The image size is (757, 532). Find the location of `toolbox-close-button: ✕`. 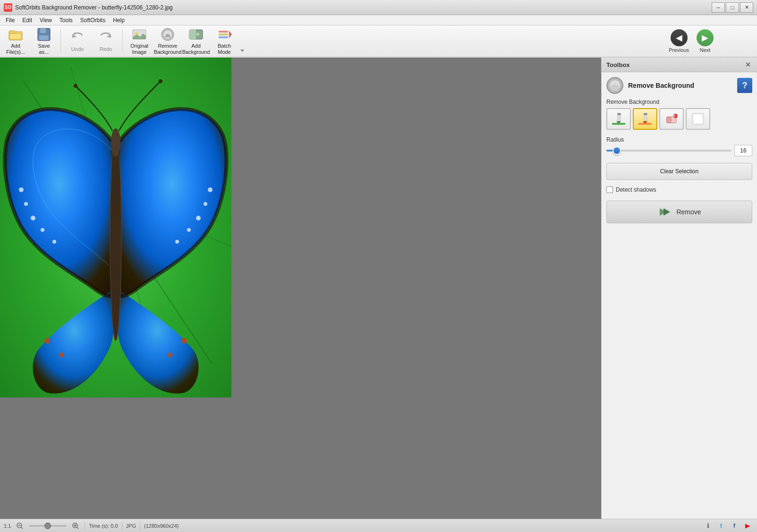

toolbox-close-button: ✕ is located at coordinates (748, 65).